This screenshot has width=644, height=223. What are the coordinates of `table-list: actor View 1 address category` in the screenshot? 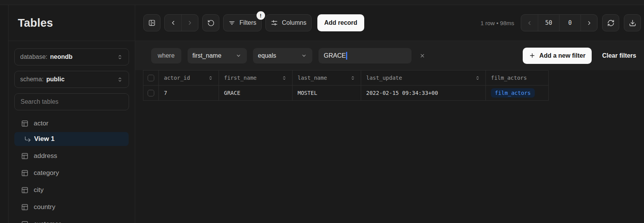 It's located at (72, 169).